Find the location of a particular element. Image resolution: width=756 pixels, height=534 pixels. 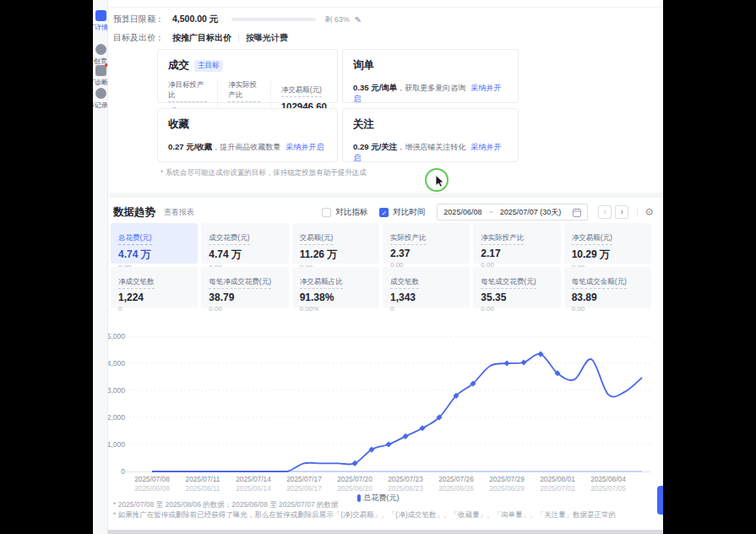

metric-label: 净实际投产比 is located at coordinates (502, 239).